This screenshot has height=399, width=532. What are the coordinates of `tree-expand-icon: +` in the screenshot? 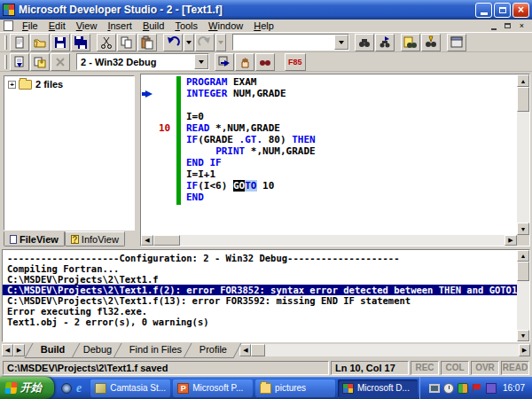 It's located at (12, 85).